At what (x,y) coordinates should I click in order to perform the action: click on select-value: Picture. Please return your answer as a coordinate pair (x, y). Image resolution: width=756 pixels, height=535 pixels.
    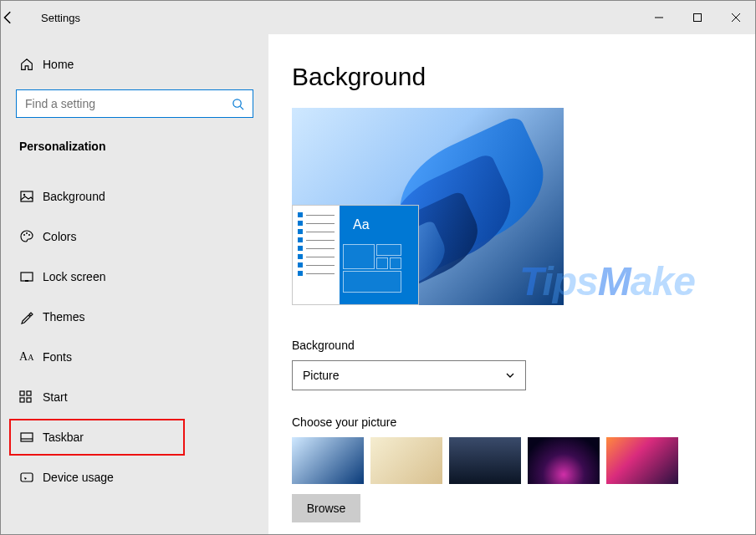
    Looking at the image, I should click on (321, 375).